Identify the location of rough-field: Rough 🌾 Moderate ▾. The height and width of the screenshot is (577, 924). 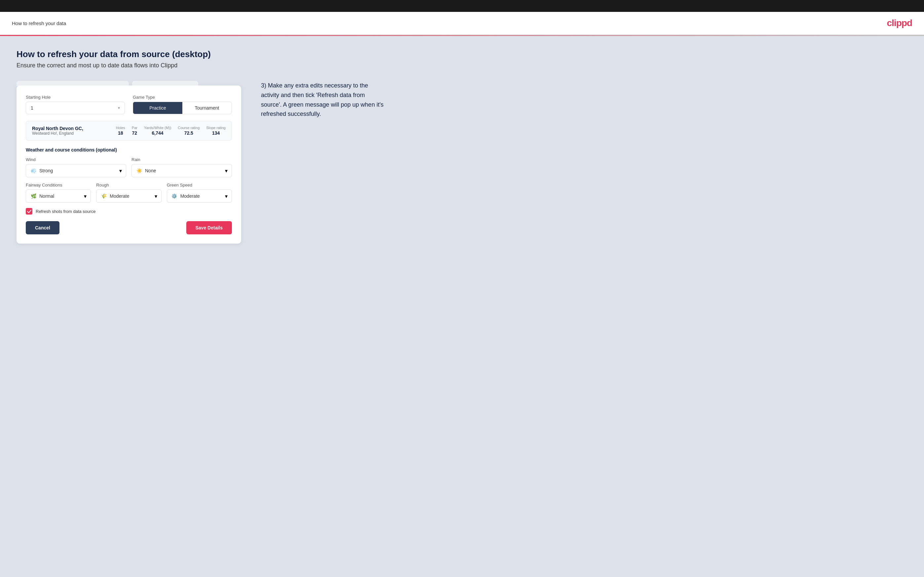
(129, 192).